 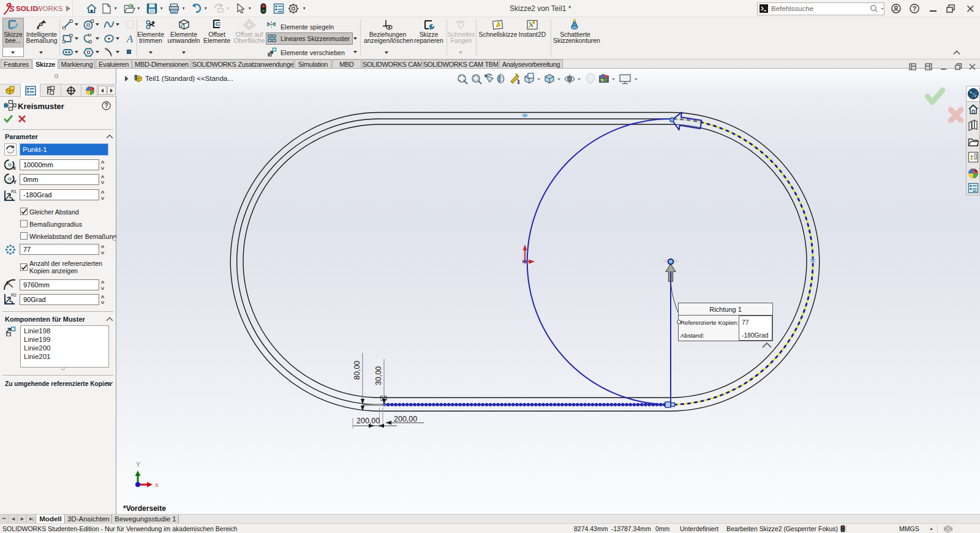 I want to click on svg-text: 50, so click(x=383, y=398).